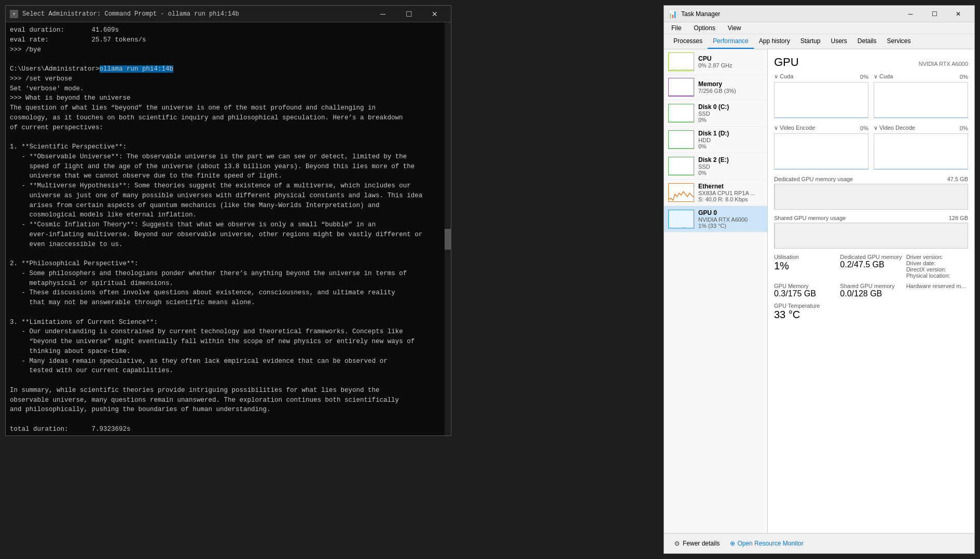 The image size is (980, 559). Describe the element at coordinates (871, 96) in the screenshot. I see `gpu-cuda-section: ∨ Cuda 0% ∨ Cuda 0%` at that location.